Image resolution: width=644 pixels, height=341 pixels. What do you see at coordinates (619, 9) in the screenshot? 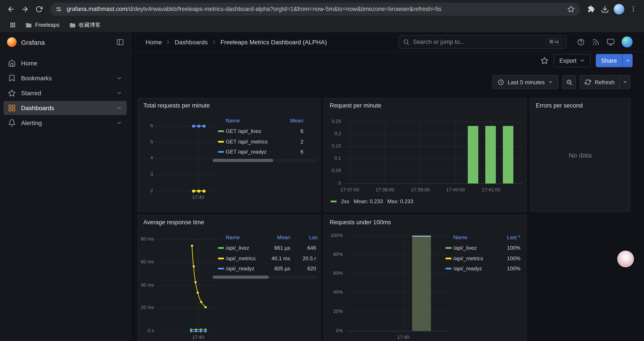
I see `browser-profile-avatar` at bounding box center [619, 9].